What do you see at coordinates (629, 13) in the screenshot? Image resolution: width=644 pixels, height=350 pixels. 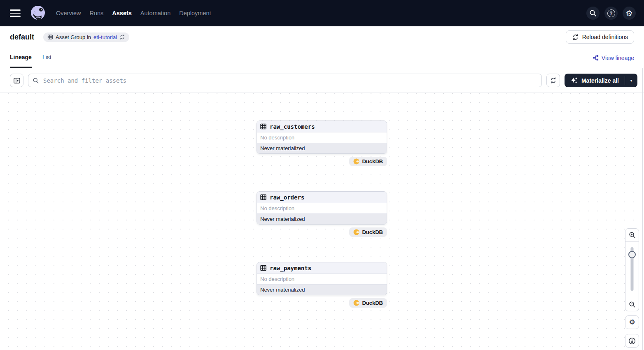 I see `user-settings-button: ⚙` at bounding box center [629, 13].